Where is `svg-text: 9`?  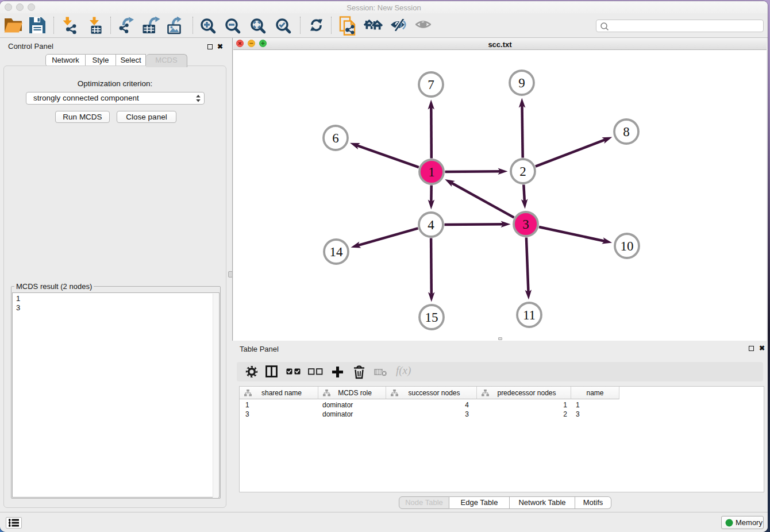 svg-text: 9 is located at coordinates (522, 83).